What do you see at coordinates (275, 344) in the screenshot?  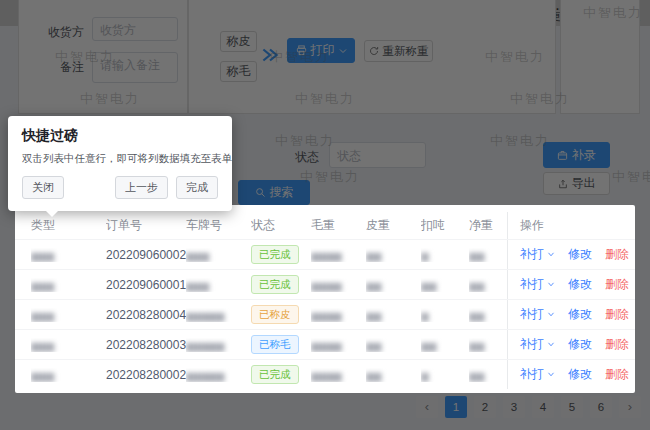 I see `status-badge: 已称毛` at bounding box center [275, 344].